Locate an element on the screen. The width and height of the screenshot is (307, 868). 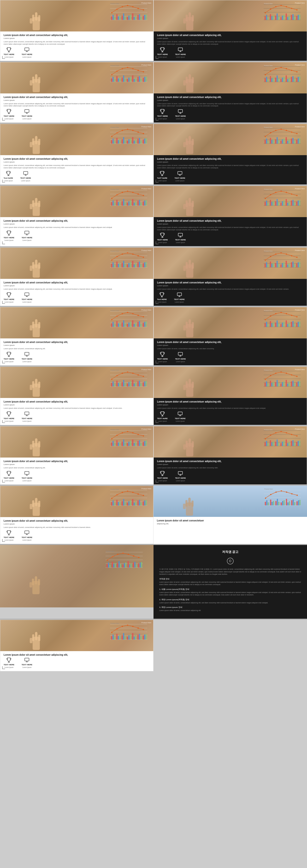
icon1-sublabel: Lorem Ipsum is located at coordinates (9, 480).